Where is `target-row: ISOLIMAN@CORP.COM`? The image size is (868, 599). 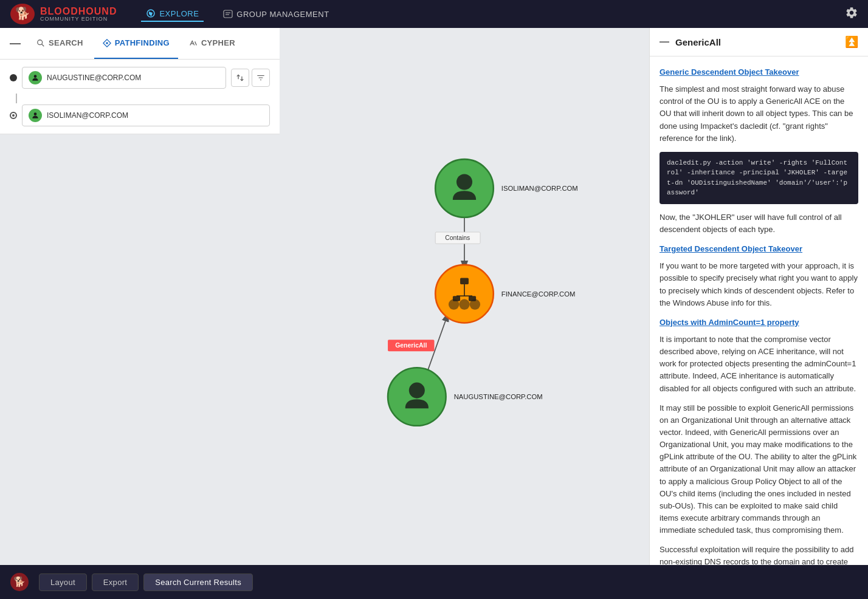
target-row: ISOLIMAN@CORP.COM is located at coordinates (140, 115).